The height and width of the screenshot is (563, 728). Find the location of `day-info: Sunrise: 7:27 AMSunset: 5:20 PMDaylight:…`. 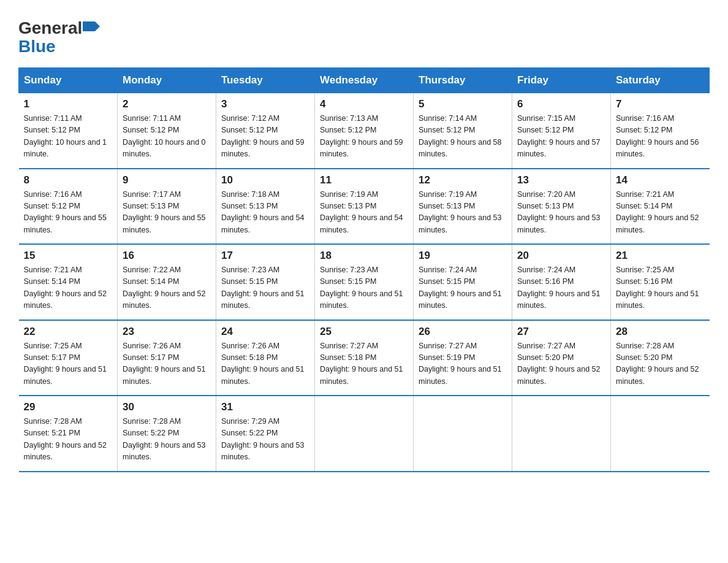

day-info: Sunrise: 7:27 AMSunset: 5:20 PMDaylight:… is located at coordinates (559, 364).